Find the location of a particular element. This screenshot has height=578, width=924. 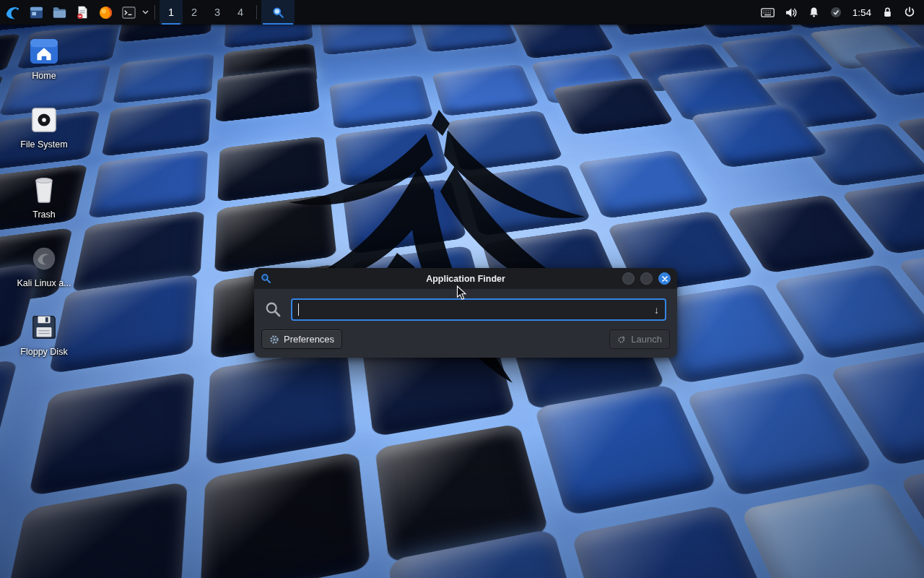

terminal-dropdown-button is located at coordinates (145, 12).